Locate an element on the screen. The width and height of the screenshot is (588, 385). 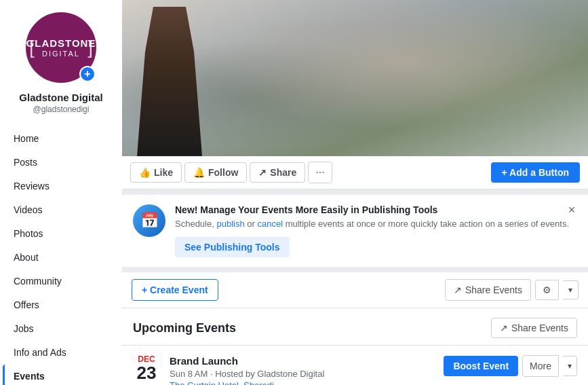
share-events-toolbar-button: ↗ Share Events is located at coordinates (488, 290).